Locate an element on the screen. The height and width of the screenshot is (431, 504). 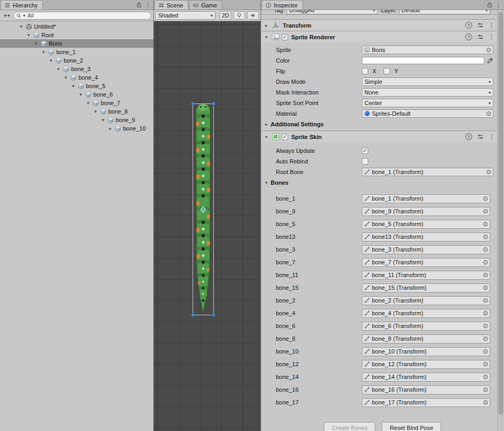
bone-object-field: bone_3 (Transform)⊙ is located at coordinates (426, 249).